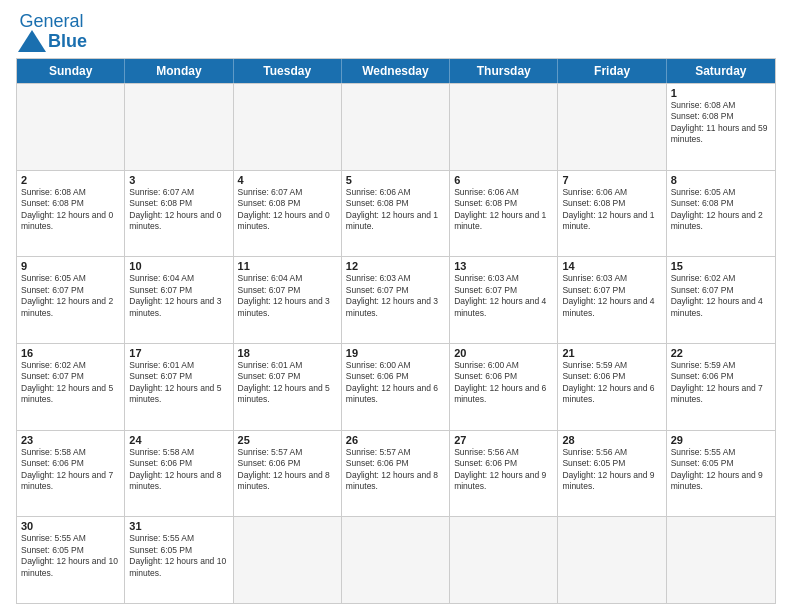  What do you see at coordinates (396, 266) in the screenshot?
I see `day-number: 12` at bounding box center [396, 266].